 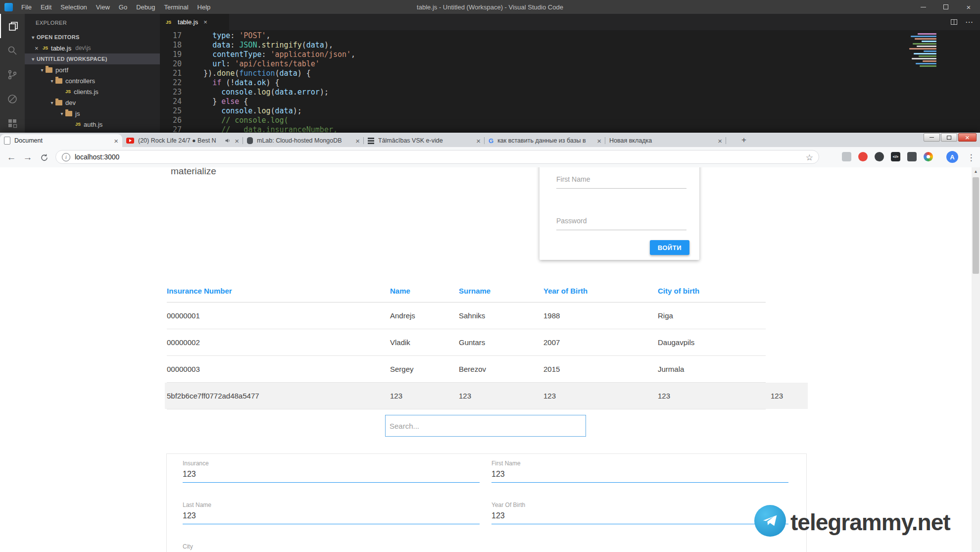 What do you see at coordinates (486, 426) in the screenshot?
I see `search-input` at bounding box center [486, 426].